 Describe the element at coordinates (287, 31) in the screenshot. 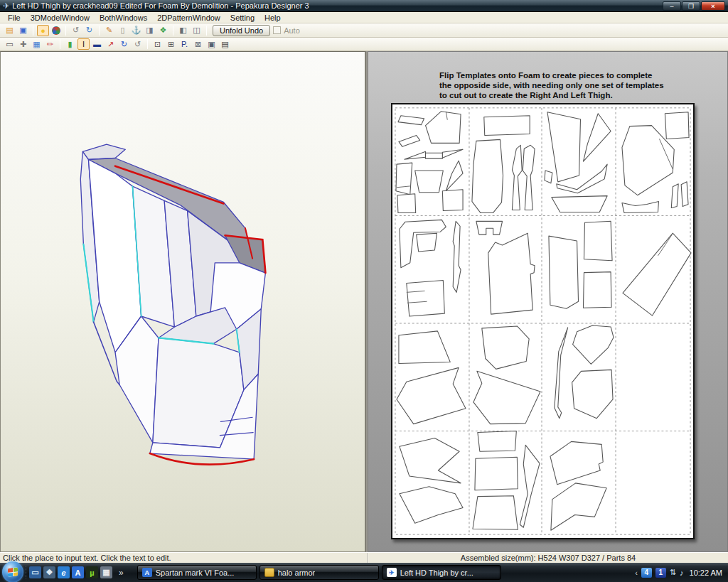

I see `auto-checkbox: Auto` at that location.